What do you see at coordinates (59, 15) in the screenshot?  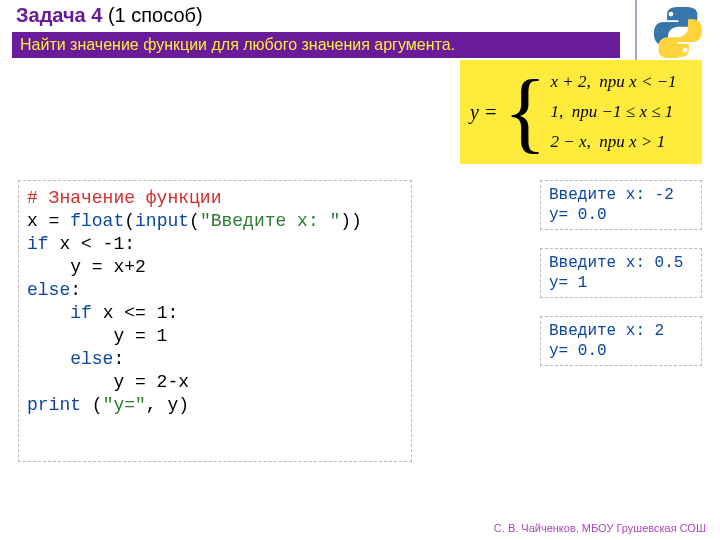 I see `title-main: Задача 4` at bounding box center [59, 15].